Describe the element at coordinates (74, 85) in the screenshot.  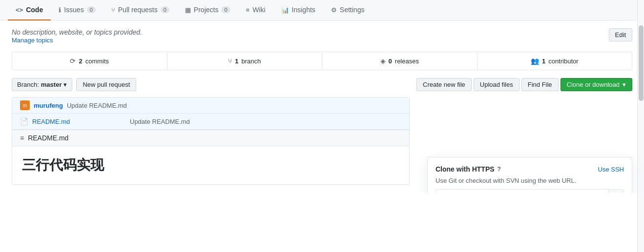
I see `action-left: Branch: master ▾ New pull request` at that location.